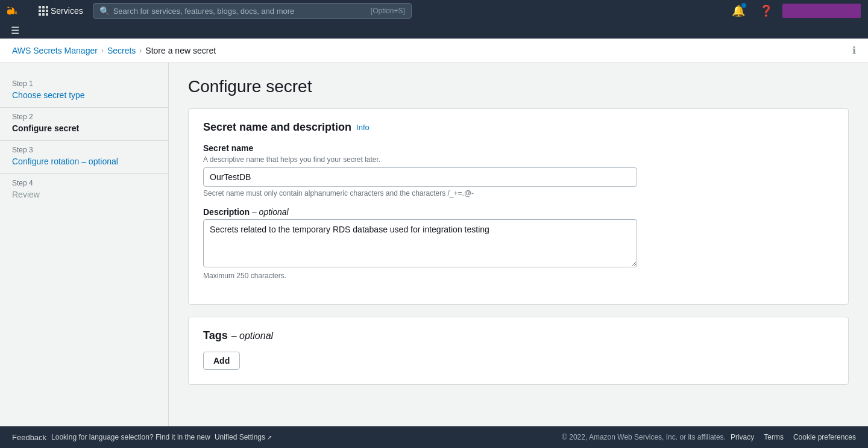 The width and height of the screenshot is (868, 448). I want to click on secret-name-validation: Secret name must only contain alphanumer…, so click(518, 193).